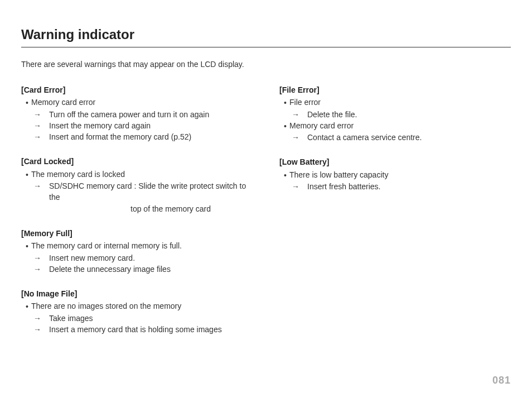 This screenshot has height=402, width=532. Describe the element at coordinates (502, 381) in the screenshot. I see `page-number: 081` at that location.